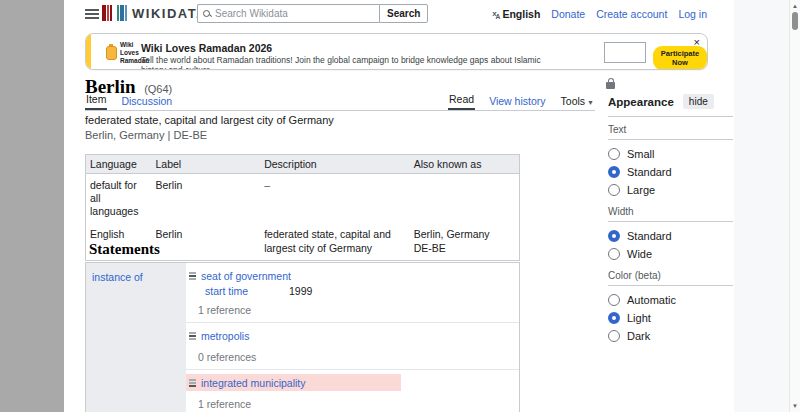  Describe the element at coordinates (670, 220) in the screenshot. I see `appearance-panel: Appearance hide Text Small Standard Larg…` at that location.